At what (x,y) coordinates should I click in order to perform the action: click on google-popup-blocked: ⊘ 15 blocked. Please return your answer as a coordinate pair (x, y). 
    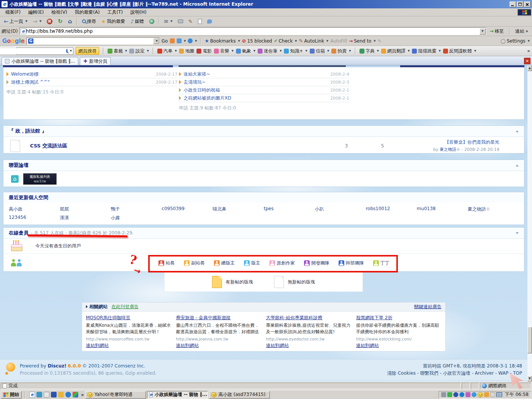
    Looking at the image, I should click on (257, 41).